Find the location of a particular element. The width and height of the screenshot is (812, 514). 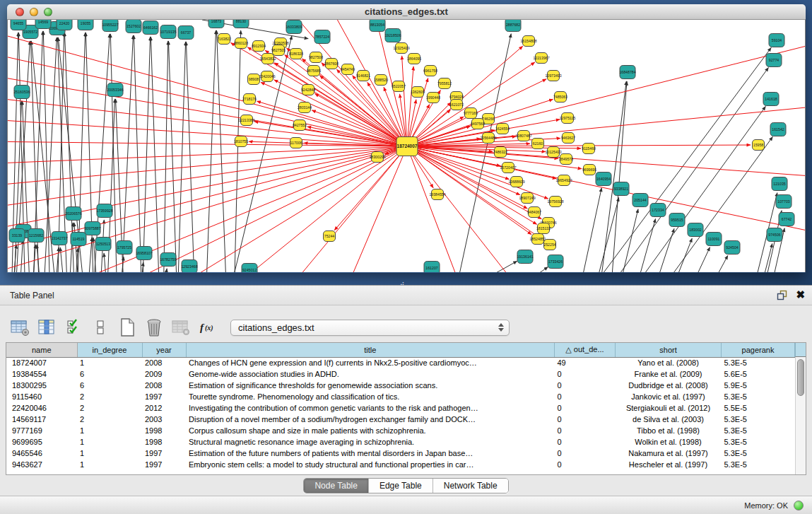

vertical-scrollbar is located at coordinates (800, 416).